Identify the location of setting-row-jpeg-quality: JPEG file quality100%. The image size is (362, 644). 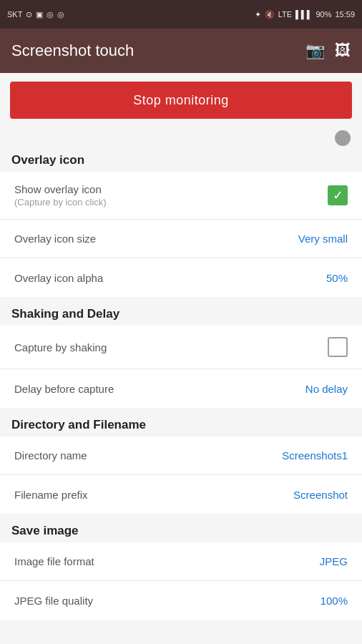
(181, 600).